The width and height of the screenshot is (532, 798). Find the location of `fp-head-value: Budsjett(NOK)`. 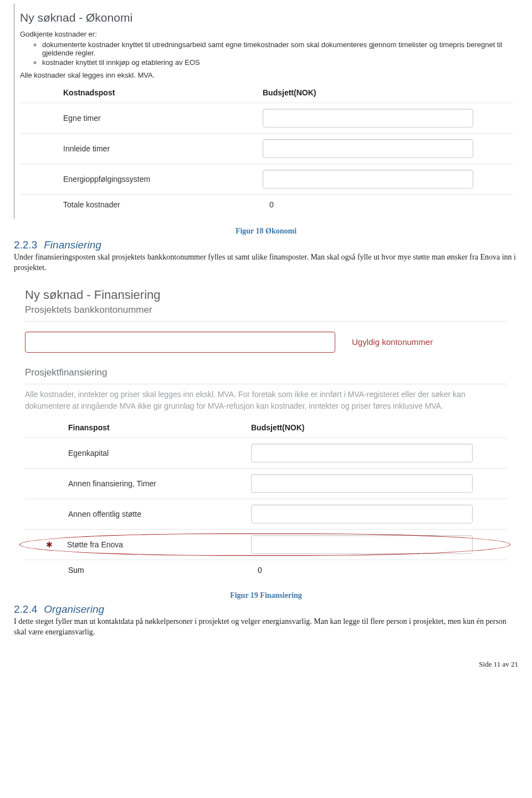

fp-head-value: Budsjett(NOK) is located at coordinates (278, 428).